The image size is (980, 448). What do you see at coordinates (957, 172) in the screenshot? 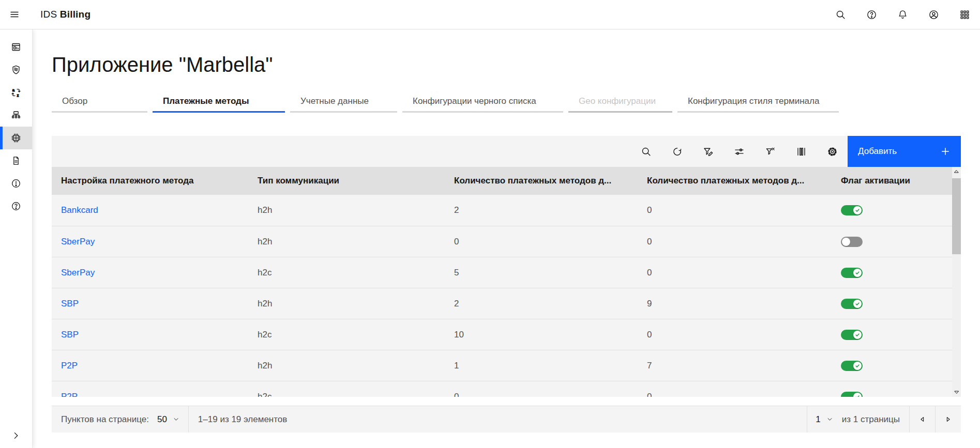
I see `scroll-up-button` at bounding box center [957, 172].